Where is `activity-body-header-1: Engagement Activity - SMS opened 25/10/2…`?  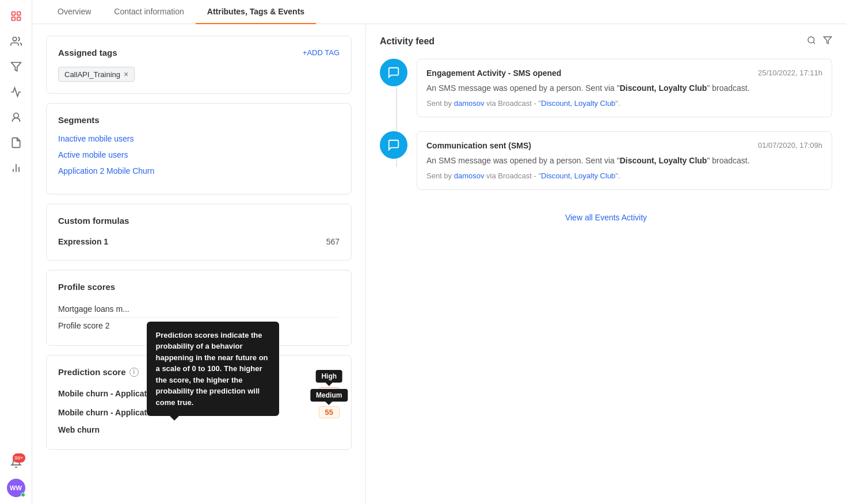
activity-body-header-1: Engagement Activity - SMS opened 25/10/2… is located at coordinates (624, 73).